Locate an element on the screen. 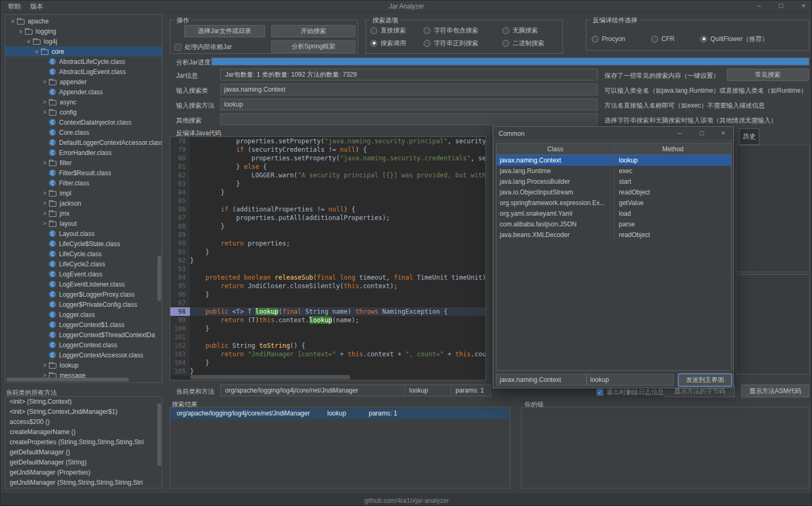  tree-item-core: ∨core is located at coordinates (84, 51).